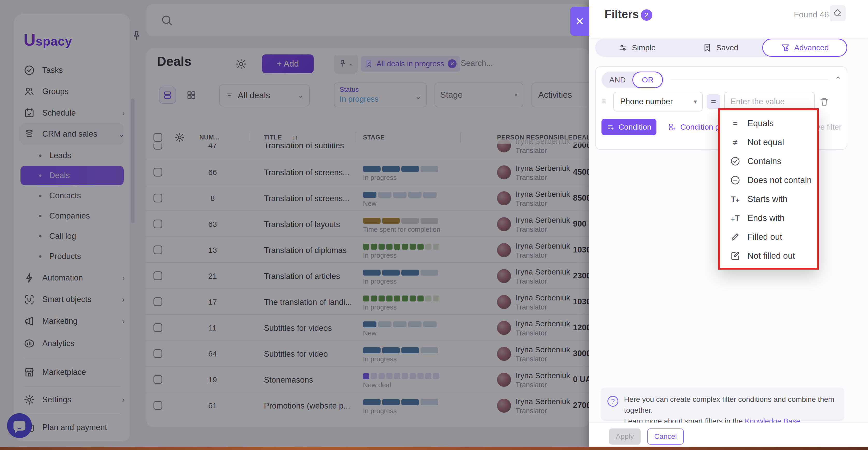 The height and width of the screenshot is (450, 868). I want to click on menu-item-label: Does not contain, so click(780, 180).